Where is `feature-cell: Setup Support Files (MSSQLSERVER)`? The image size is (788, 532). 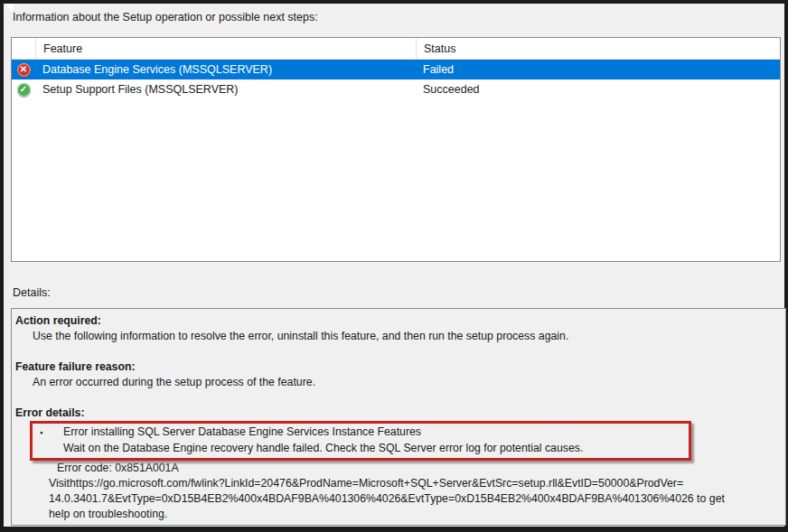 feature-cell: Setup Support Files (MSSQLSERVER) is located at coordinates (226, 89).